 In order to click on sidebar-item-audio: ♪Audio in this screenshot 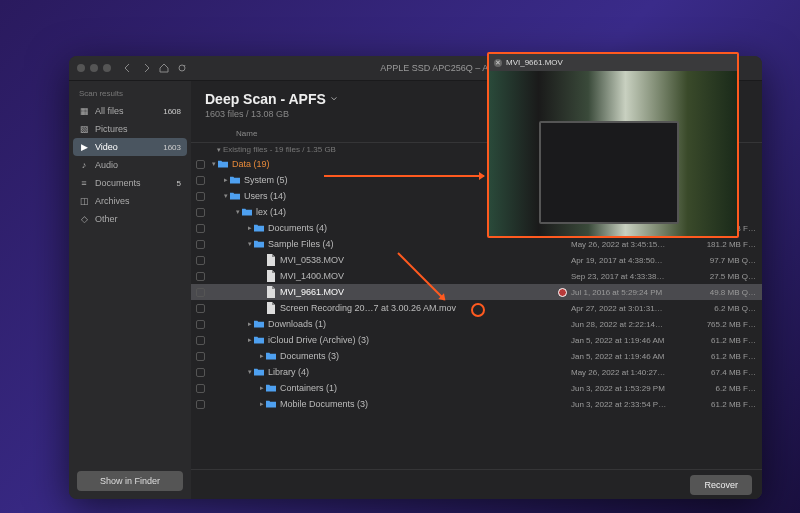, I will do `click(130, 165)`.